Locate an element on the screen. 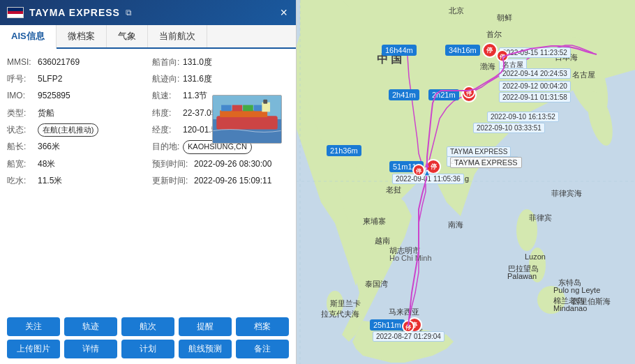 The image size is (635, 364). ship-image is located at coordinates (247, 119).